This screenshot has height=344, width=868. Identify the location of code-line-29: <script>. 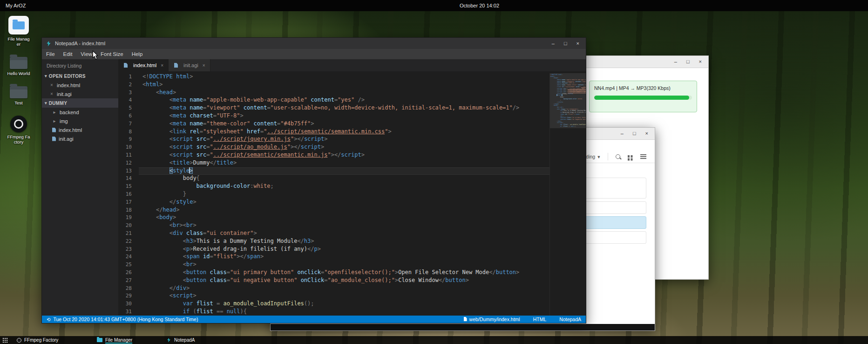
(344, 296).